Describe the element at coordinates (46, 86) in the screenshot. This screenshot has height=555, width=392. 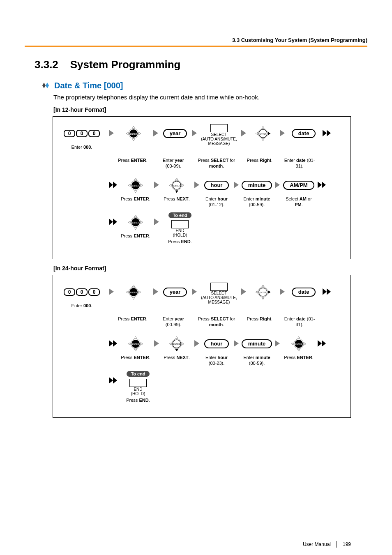
I see `diamonds-icon` at that location.